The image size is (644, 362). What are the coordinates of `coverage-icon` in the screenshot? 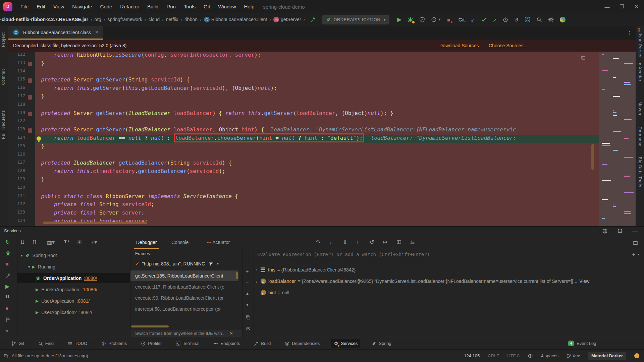 It's located at (422, 20).